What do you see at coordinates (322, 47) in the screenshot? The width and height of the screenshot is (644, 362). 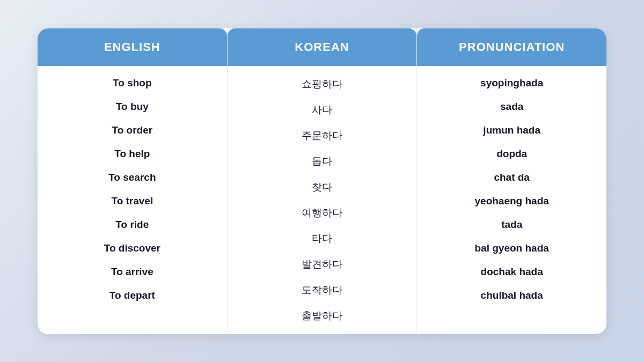 I see `header-korean: KOREAN` at bounding box center [322, 47].